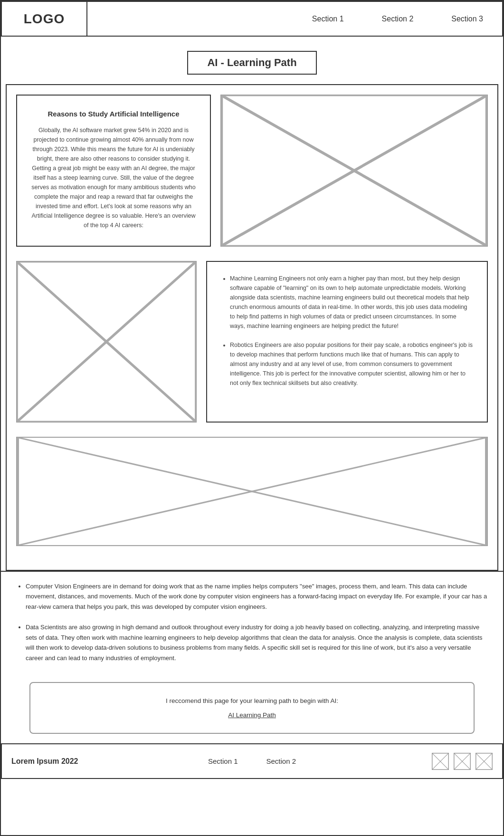 This screenshot has width=504, height=836. What do you see at coordinates (252, 715) in the screenshot?
I see `recommend-link: AI Learning Path` at bounding box center [252, 715].